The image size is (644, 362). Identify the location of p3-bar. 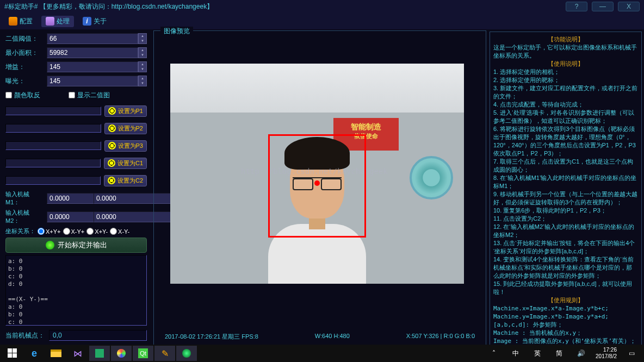
(53, 146).